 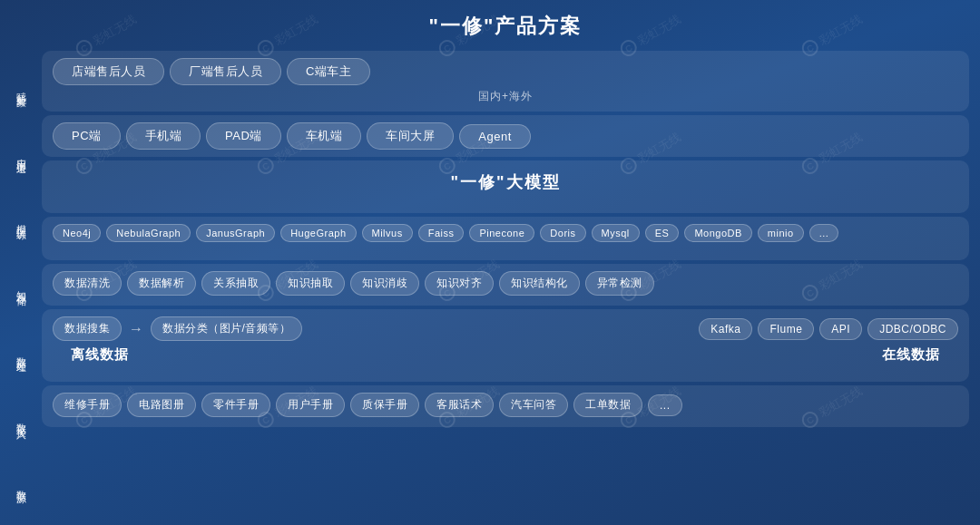 I want to click on chip-c-owner: C端车主, so click(x=328, y=72).